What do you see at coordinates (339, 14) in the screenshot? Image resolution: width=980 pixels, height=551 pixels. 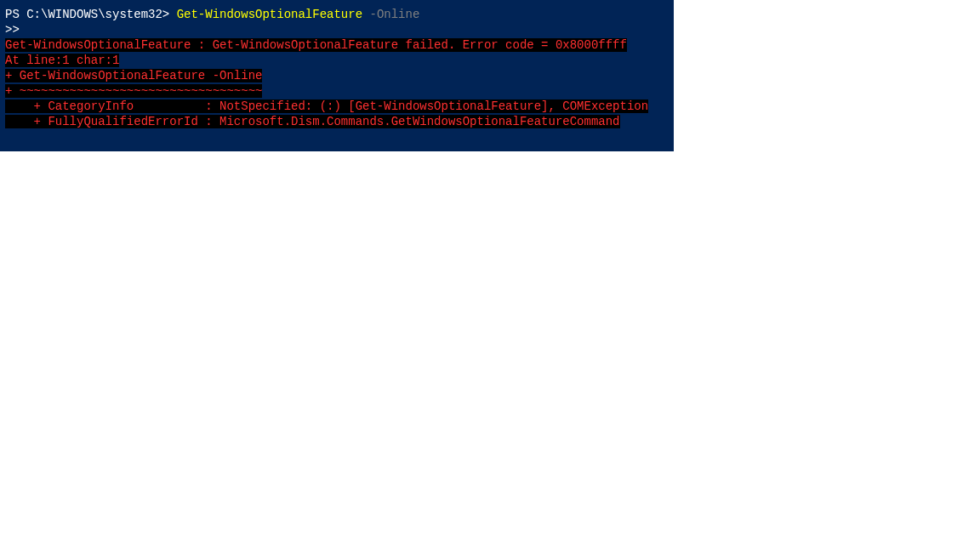 I see `prompt-line: PS C:\WINDOWS\system32> Get-WindowsOptio…` at bounding box center [339, 14].